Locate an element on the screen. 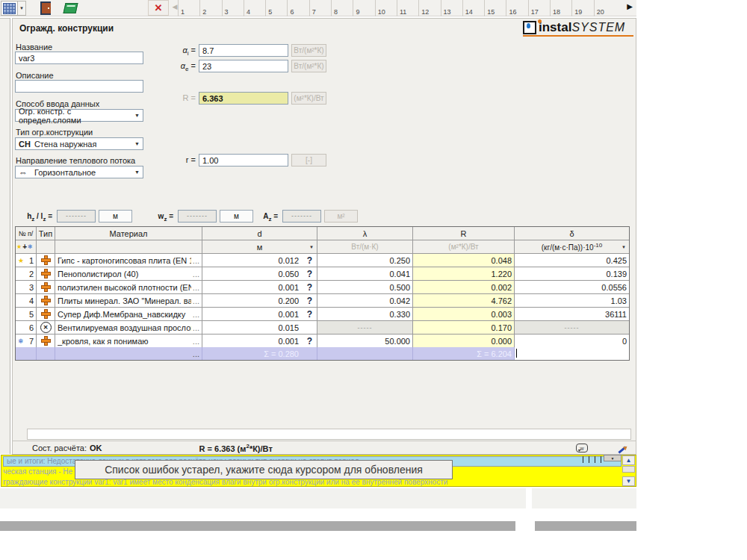 This screenshot has height=560, width=747. material-cell: Вентилируемая воздушная прослойка... is located at coordinates (128, 327).